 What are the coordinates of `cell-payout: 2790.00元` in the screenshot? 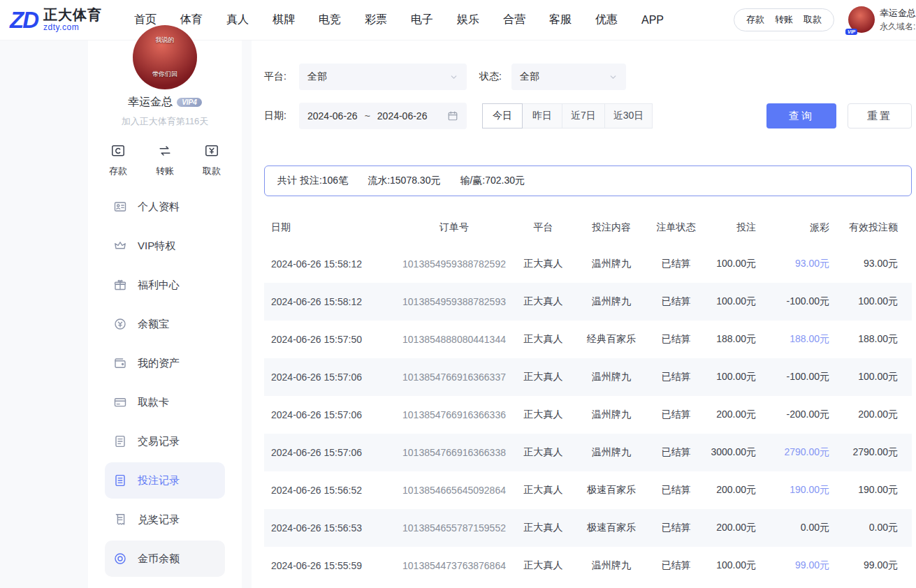 It's located at (798, 453).